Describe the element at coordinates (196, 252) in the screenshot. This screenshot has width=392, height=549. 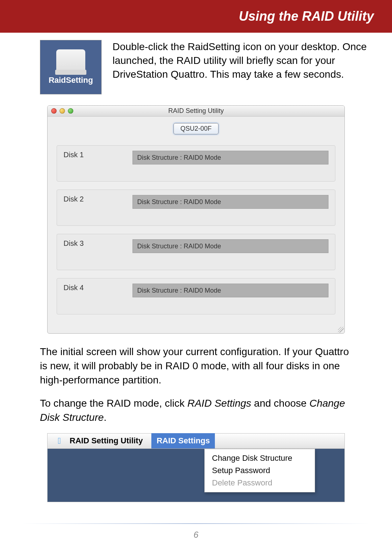
I see `disk-panel: Disk 3Disk Structure : RAID0 Mode` at that location.